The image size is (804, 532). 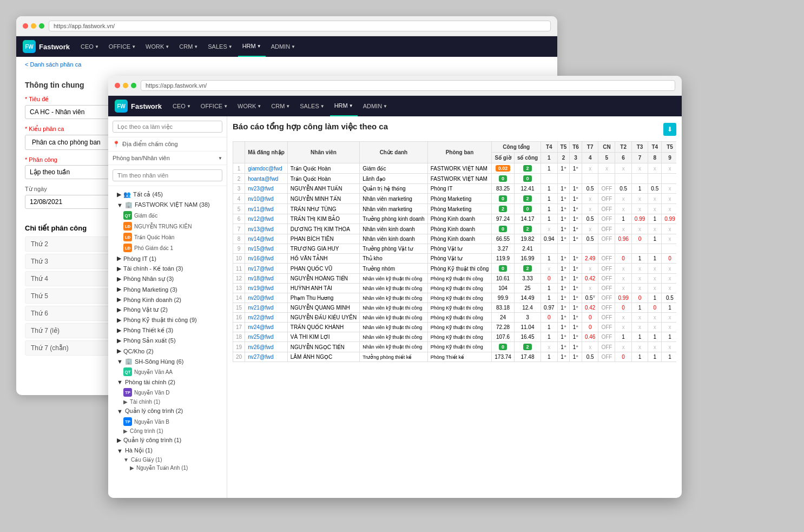 I want to click on nav-hrm-front: HRM ▼, so click(x=344, y=106).